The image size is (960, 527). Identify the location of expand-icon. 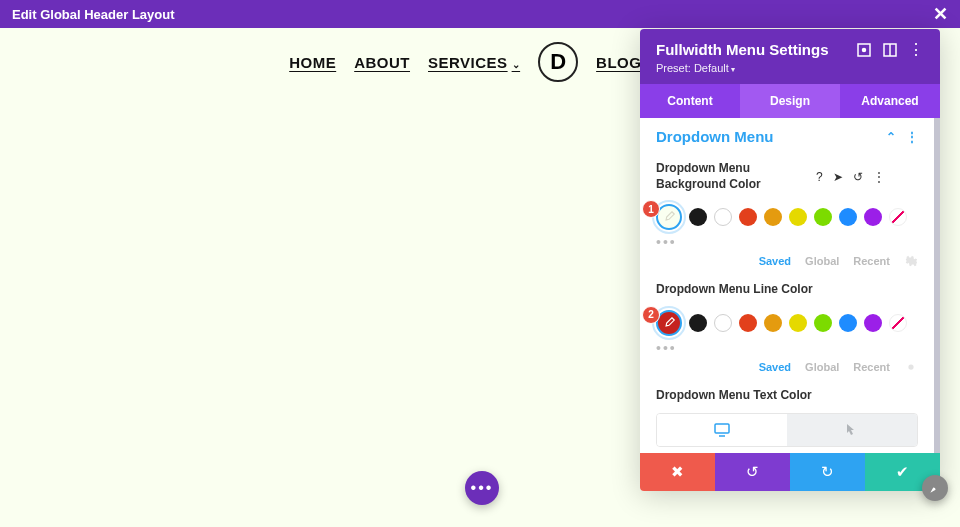
(864, 50).